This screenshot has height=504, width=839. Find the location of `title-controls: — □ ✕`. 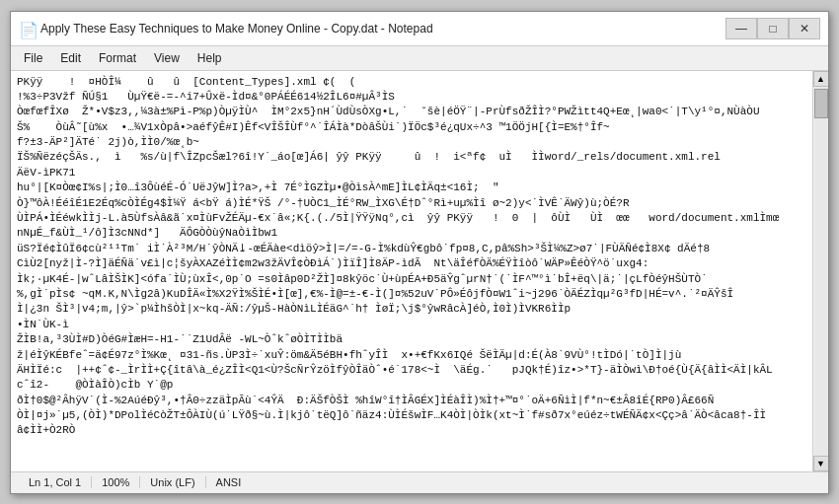

title-controls: — □ ✕ is located at coordinates (773, 29).